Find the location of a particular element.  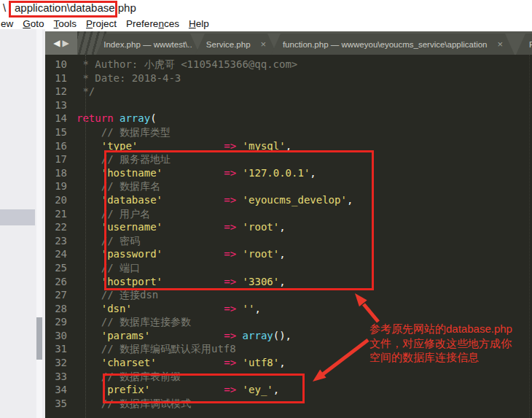

line-number: 19 is located at coordinates (61, 187).